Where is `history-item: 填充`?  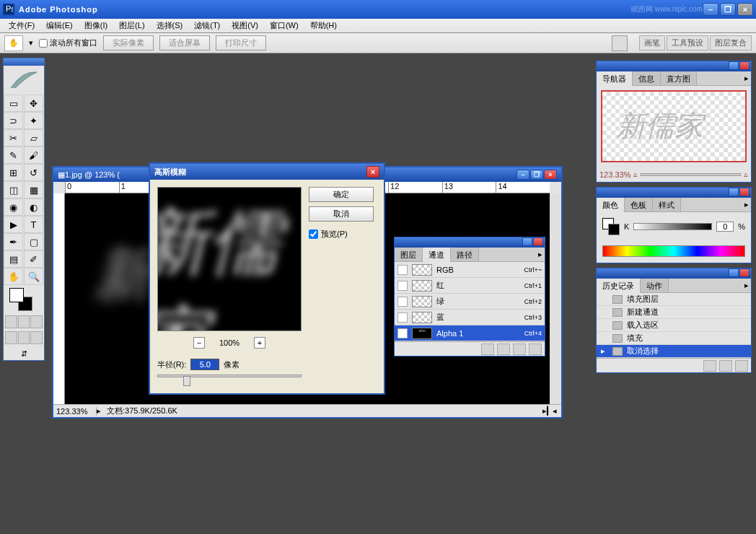 history-item: 填充 is located at coordinates (674, 338).